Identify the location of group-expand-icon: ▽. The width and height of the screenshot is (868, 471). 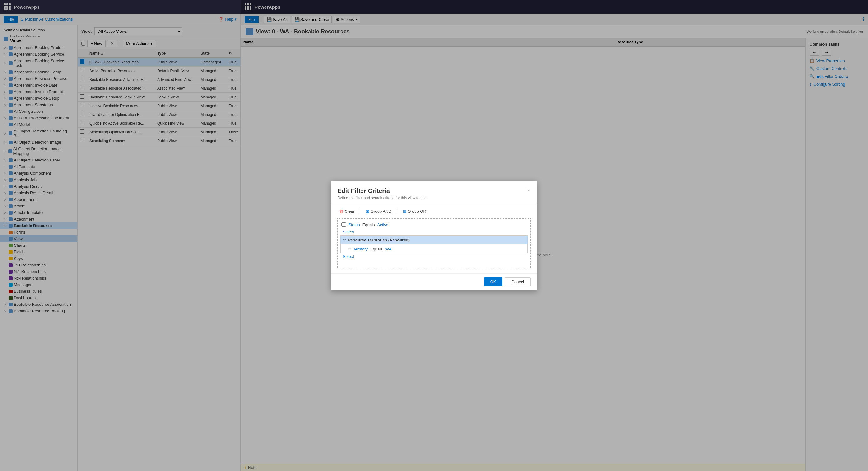
(344, 240).